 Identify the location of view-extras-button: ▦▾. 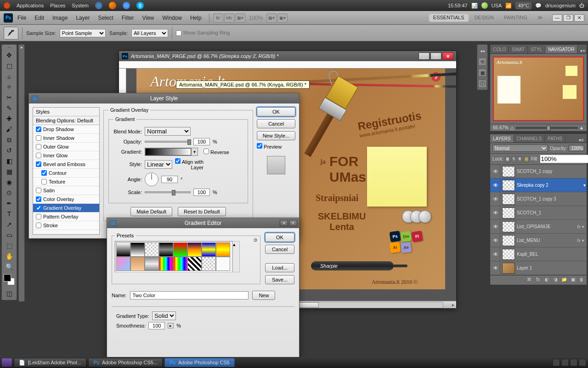
(240, 18).